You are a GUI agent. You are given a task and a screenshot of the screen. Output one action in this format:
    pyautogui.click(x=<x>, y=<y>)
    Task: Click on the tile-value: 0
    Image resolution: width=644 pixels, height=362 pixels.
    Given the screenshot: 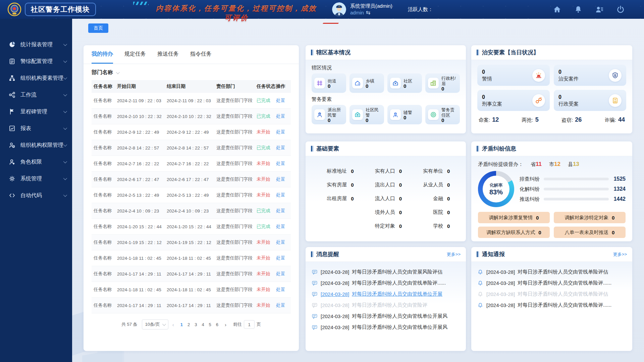 What is the action you would take?
    pyautogui.click(x=405, y=117)
    